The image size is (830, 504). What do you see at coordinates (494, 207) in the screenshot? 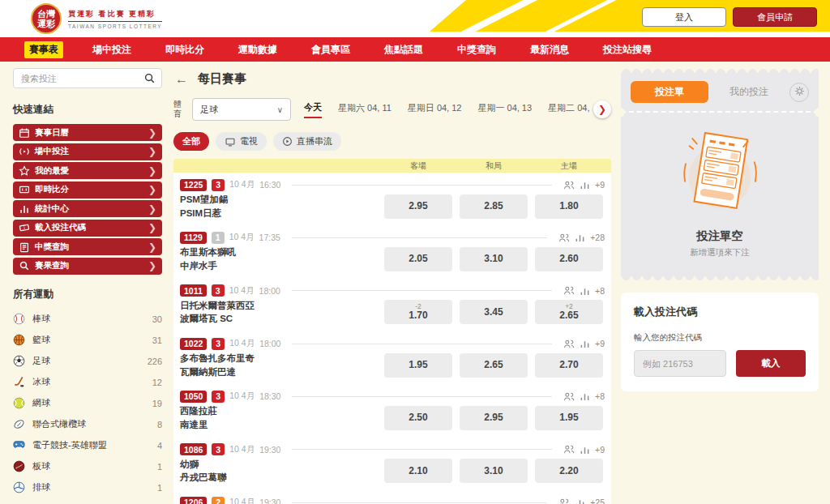
I see `odds-button: 2.85` at bounding box center [494, 207].